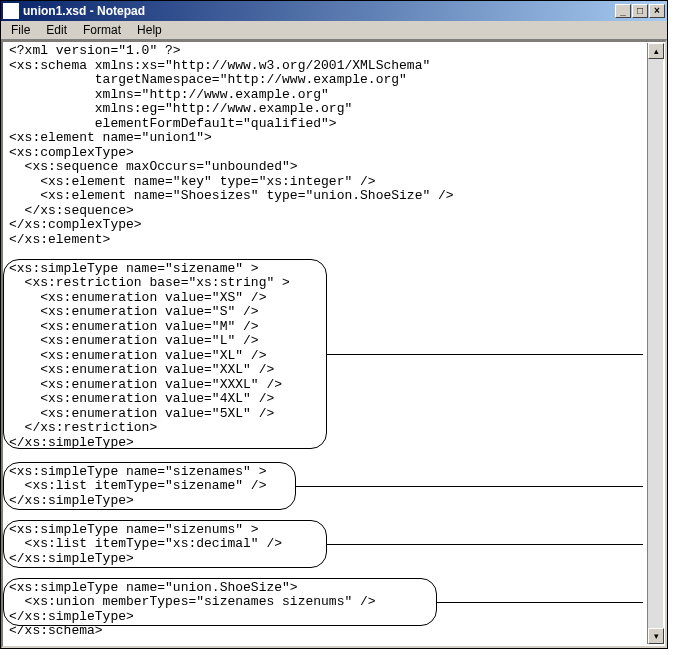 This screenshot has height=655, width=674. Describe the element at coordinates (56, 30) in the screenshot. I see `menu-edit: Edit` at that location.